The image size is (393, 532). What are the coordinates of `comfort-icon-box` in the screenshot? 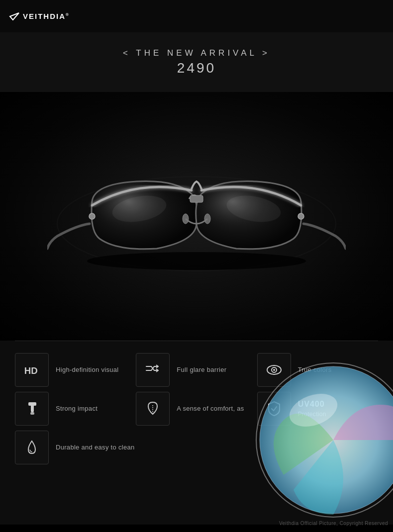 It's located at (153, 409).